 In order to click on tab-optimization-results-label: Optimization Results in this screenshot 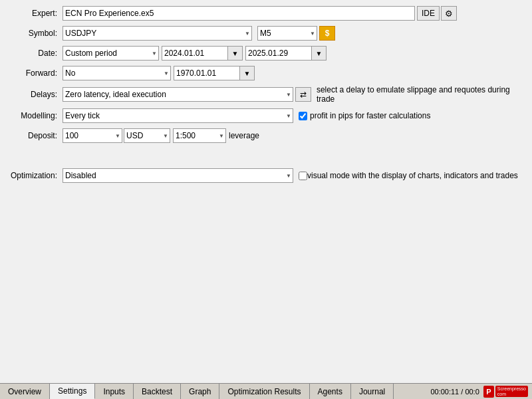, I will do `click(264, 392)`.